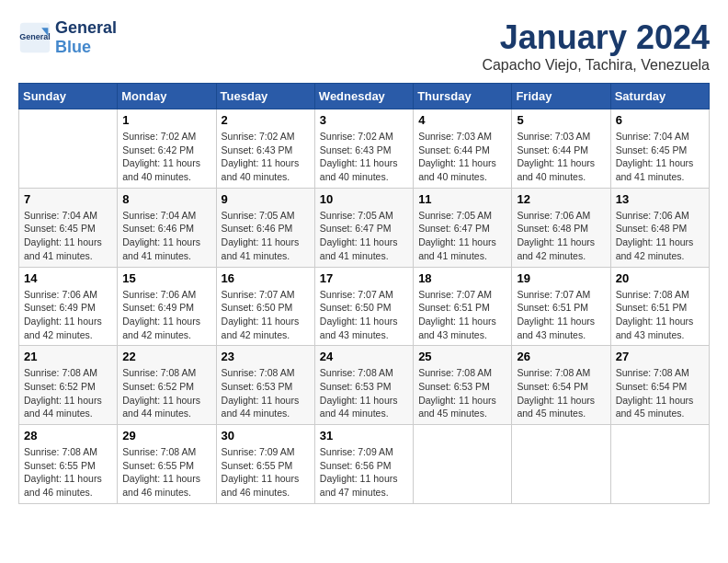 The image size is (728, 563). Describe the element at coordinates (561, 306) in the screenshot. I see `calendar-cell: 19Sunrise: 7:07 AMSunset: 6:51 PMDayligh…` at that location.